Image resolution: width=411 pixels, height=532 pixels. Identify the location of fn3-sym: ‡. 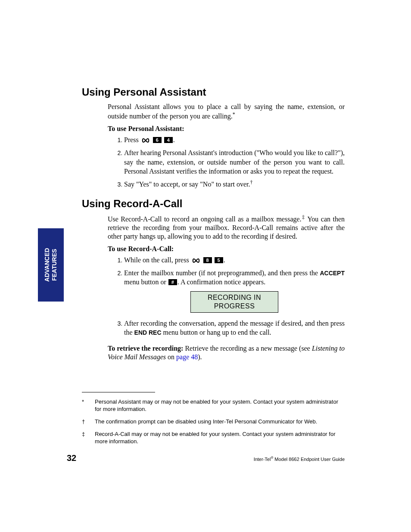
(88, 438).